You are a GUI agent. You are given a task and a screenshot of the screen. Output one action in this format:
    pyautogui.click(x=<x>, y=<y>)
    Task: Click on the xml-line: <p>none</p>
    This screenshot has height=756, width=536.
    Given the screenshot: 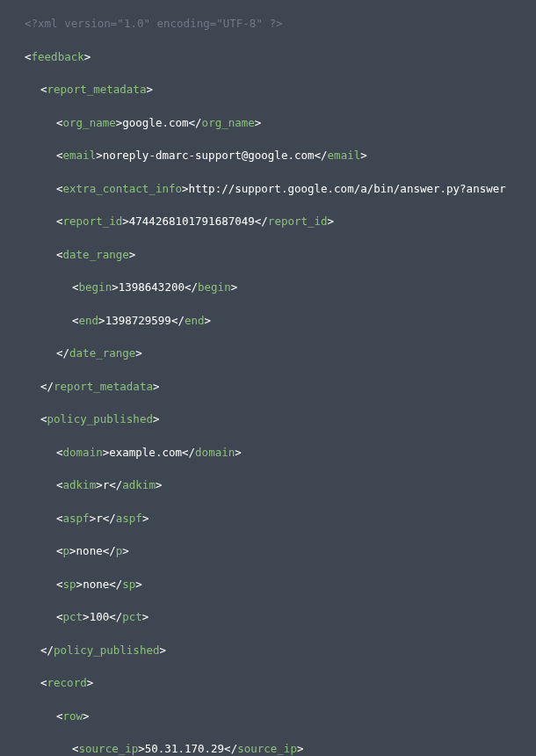 What is the action you would take?
    pyautogui.click(x=296, y=552)
    